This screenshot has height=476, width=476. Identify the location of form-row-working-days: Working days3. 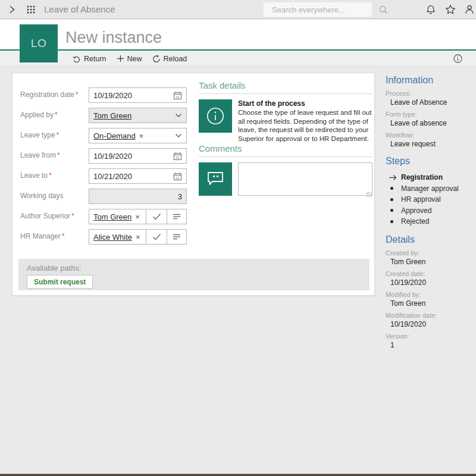
(107, 196).